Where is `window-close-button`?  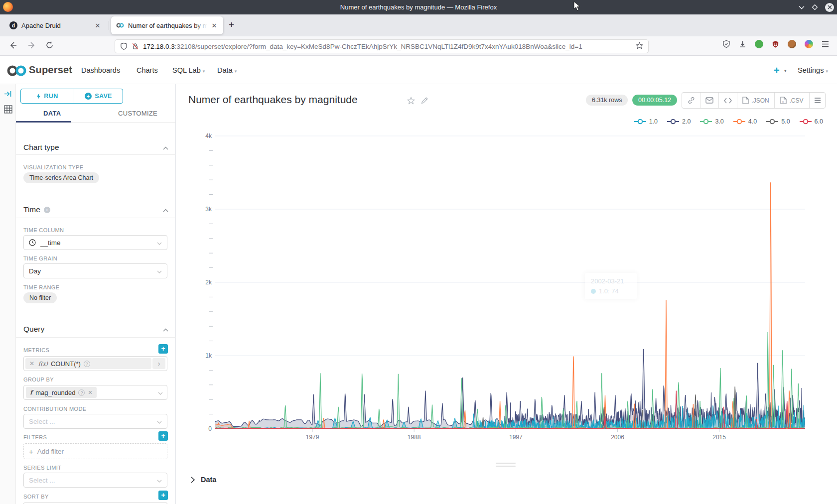 window-close-button is located at coordinates (830, 7).